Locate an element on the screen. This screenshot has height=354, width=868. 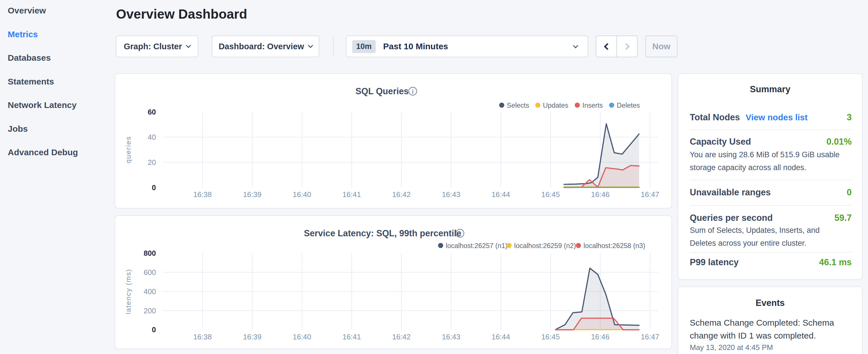
dashboard-dropdown-label: Dashboard: Overview is located at coordinates (261, 46).